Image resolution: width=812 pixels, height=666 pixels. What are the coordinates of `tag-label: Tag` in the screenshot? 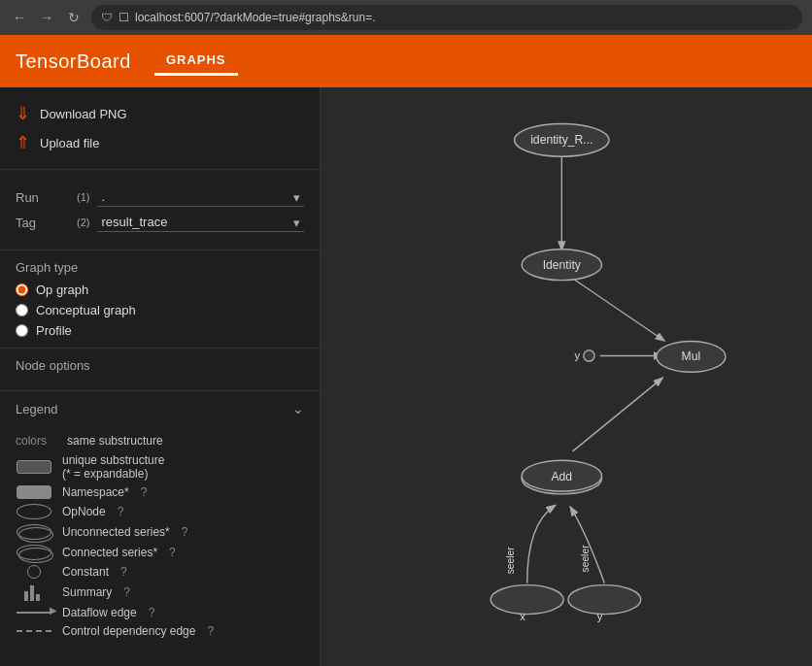 It's located at (43, 223).